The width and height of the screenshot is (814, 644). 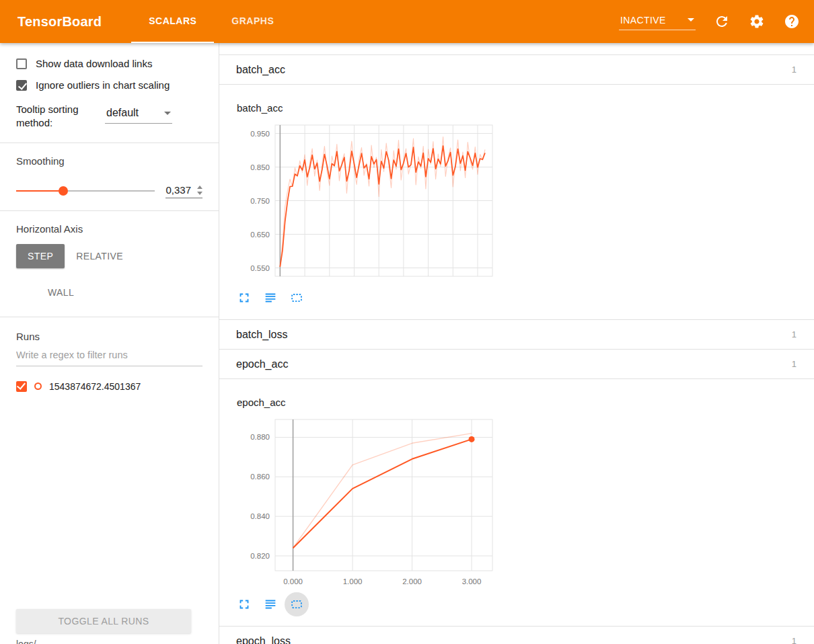 What do you see at coordinates (260, 437) in the screenshot?
I see `svg-text: 0.880` at bounding box center [260, 437].